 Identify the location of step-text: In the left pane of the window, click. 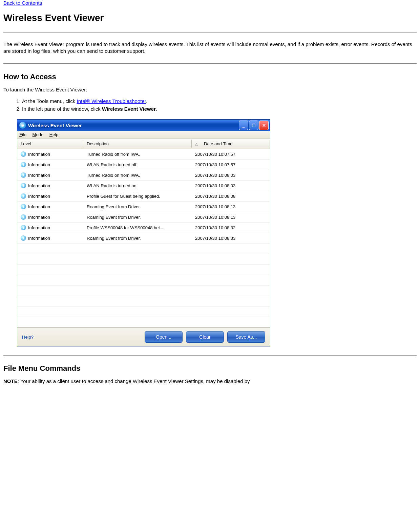
(62, 109).